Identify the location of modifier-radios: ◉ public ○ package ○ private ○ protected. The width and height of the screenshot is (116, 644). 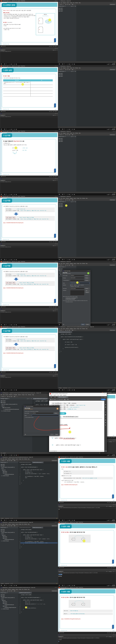
(77, 285).